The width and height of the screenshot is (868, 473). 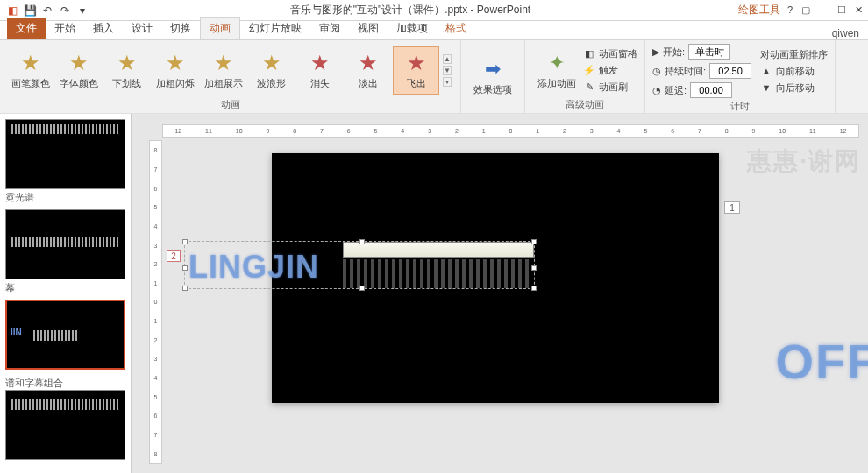 What do you see at coordinates (434, 31) in the screenshot?
I see `ribbon-tabs: 文件 开始 插入 设计 切换 动画 幻灯片放映 审阅 视图 加载项 格式 qiw…` at bounding box center [434, 31].